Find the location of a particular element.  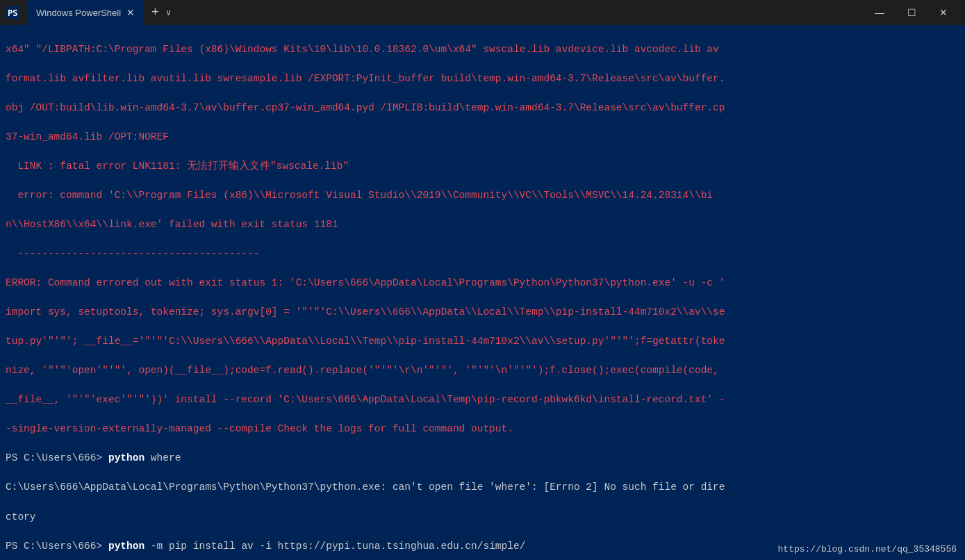

terminal-line: format.lib avfilter.lib avutil.lib swres… is located at coordinates (482, 79).